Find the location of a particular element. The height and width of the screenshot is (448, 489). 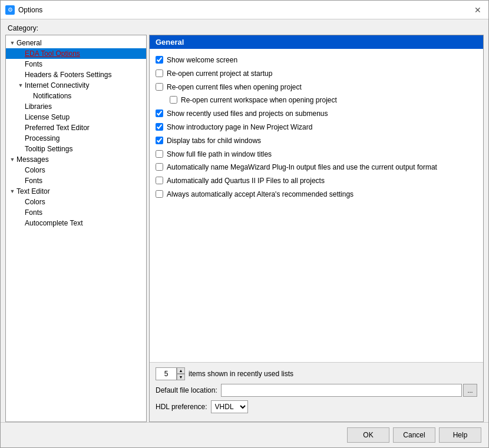

tree-item-license-setup: License Setup is located at coordinates (76, 117).